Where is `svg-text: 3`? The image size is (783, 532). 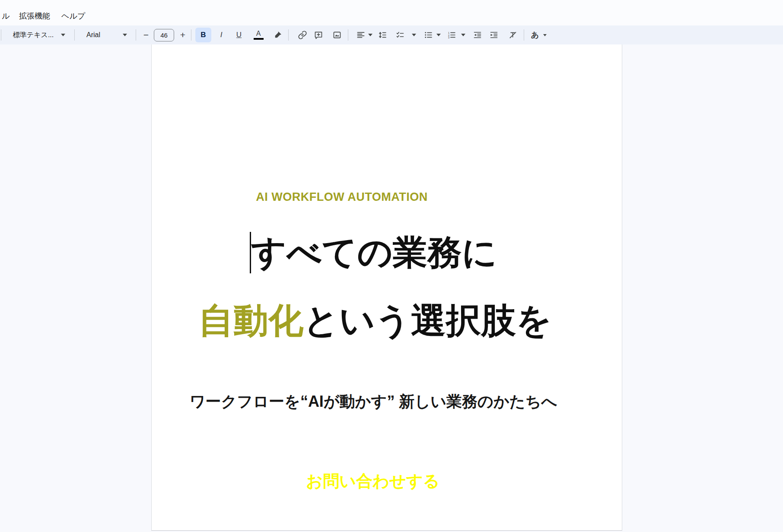 svg-text: 3 is located at coordinates (449, 37).